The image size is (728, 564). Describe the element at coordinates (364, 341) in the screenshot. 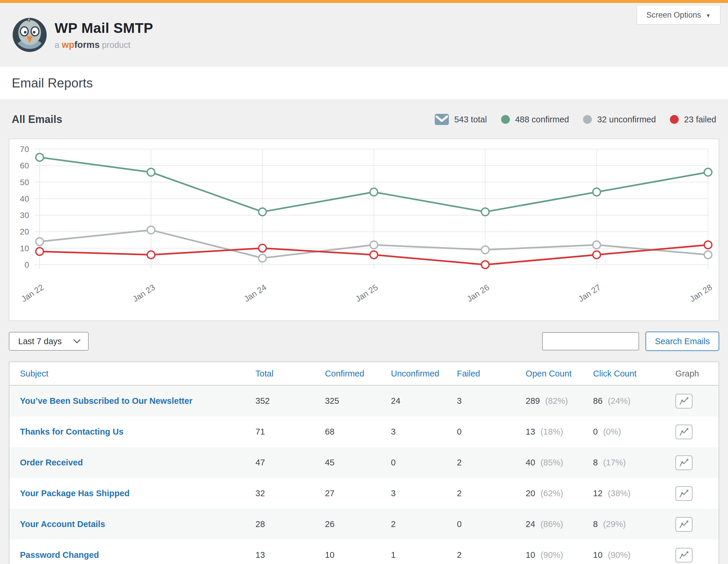

I see `controls-row: Last 7 days Search Emails` at that location.